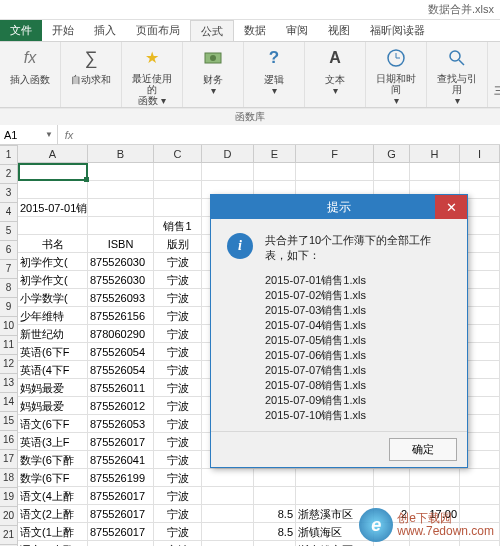  What do you see at coordinates (9, 326) in the screenshot?
I see `row-header: 10` at bounding box center [9, 326].